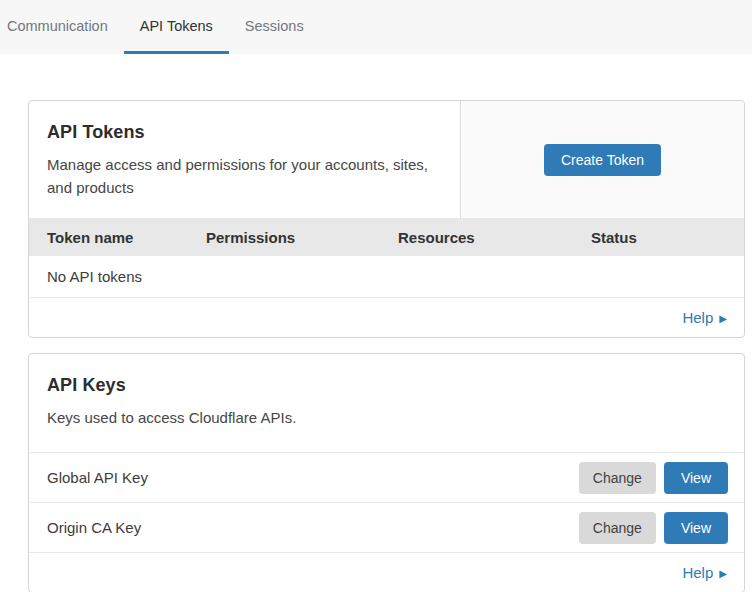 The width and height of the screenshot is (752, 592). Describe the element at coordinates (244, 176) in the screenshot. I see `api-tokens-description: Manage access and permissions for your a…` at that location.